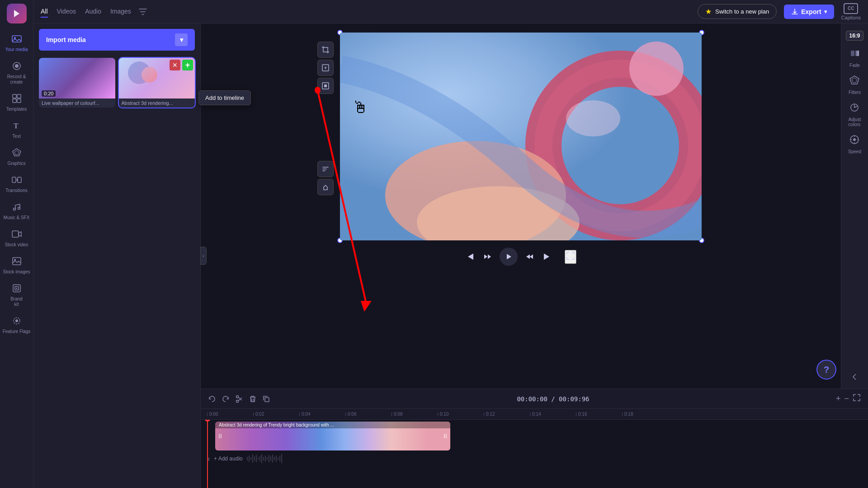  Describe the element at coordinates (846, 399) in the screenshot. I see `zoom-out-button: −` at that location.